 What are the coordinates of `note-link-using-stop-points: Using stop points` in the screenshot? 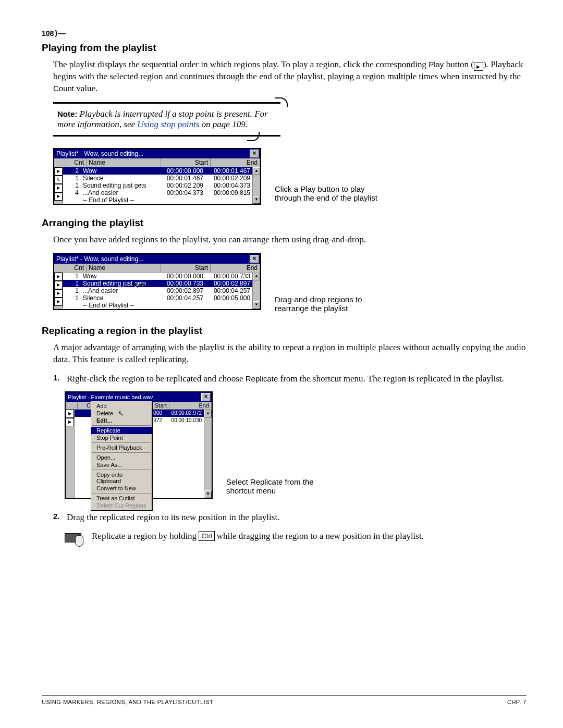 It's located at (168, 124).